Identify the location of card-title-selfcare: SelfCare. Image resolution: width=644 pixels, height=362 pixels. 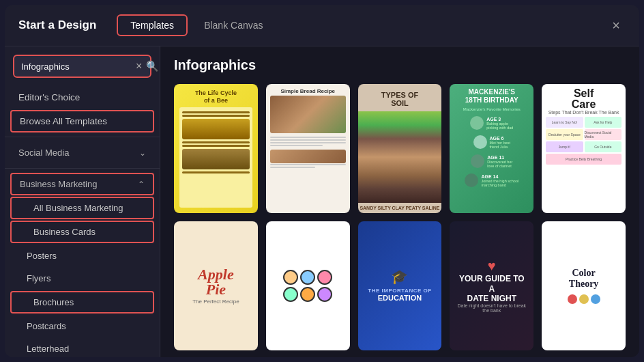
(584, 99).